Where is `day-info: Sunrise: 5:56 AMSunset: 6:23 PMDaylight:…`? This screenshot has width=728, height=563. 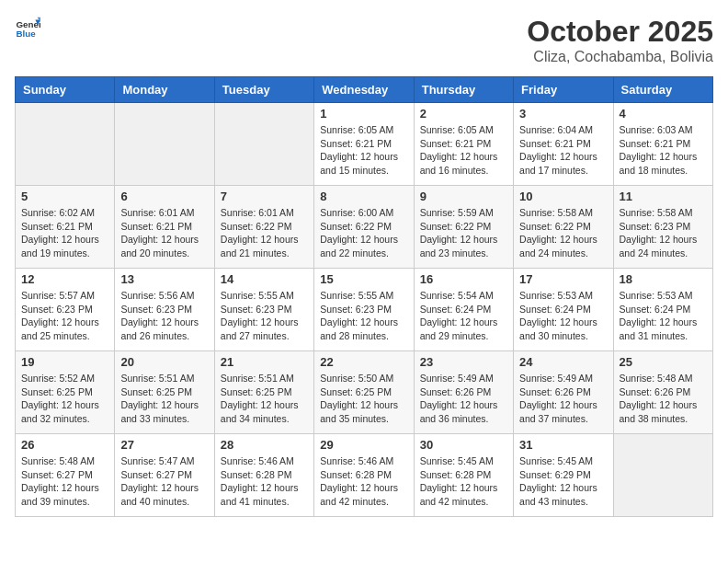 day-info: Sunrise: 5:56 AMSunset: 6:23 PMDaylight:… is located at coordinates (164, 316).